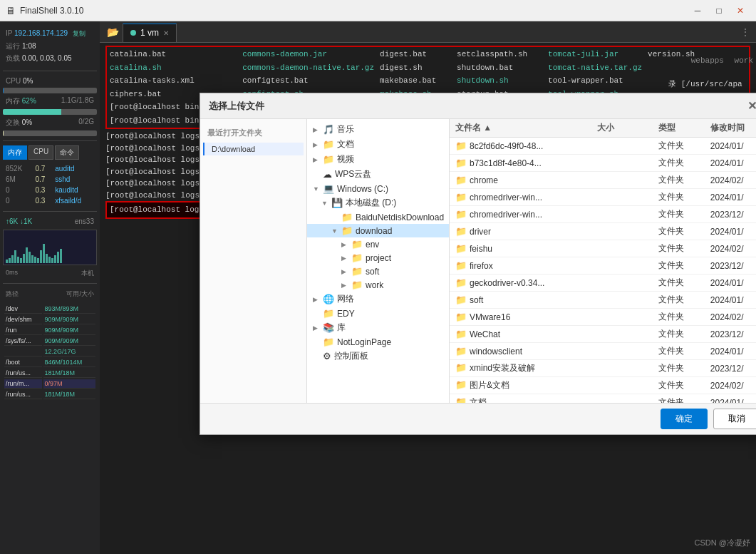 This screenshot has width=756, height=554. Describe the element at coordinates (740, 11) in the screenshot. I see `close-button: ✕` at that location.